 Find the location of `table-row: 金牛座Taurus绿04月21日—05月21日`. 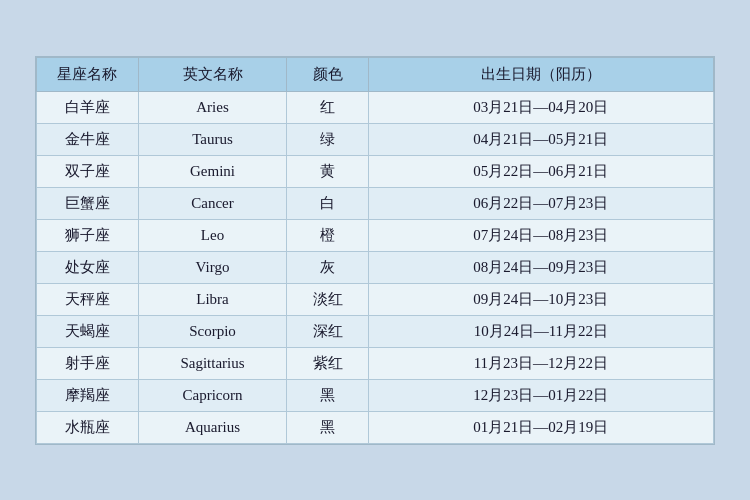

table-row: 金牛座Taurus绿04月21日—05月21日 is located at coordinates (376, 139).